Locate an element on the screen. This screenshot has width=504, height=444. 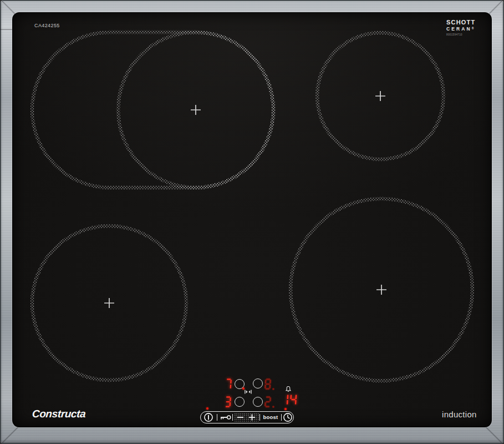
touch-key-rear-right-zone is located at coordinates (258, 384).